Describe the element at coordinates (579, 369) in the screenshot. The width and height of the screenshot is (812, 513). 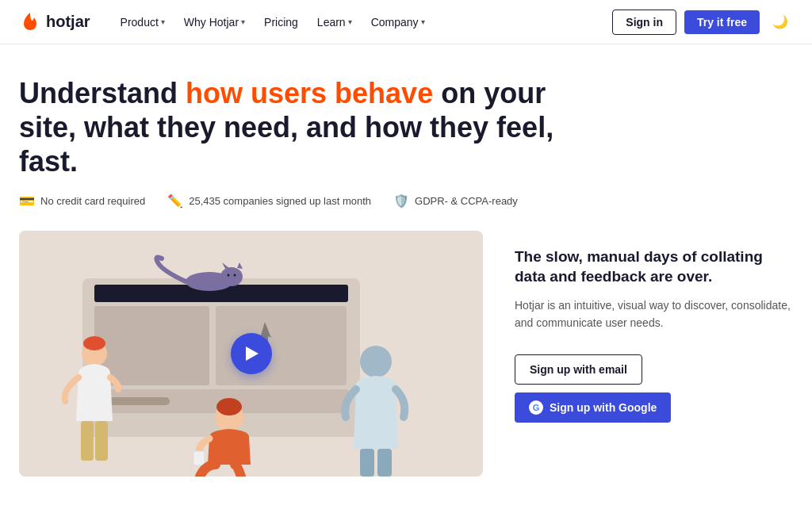
I see `signup-email-button: Sign up with email` at that location.